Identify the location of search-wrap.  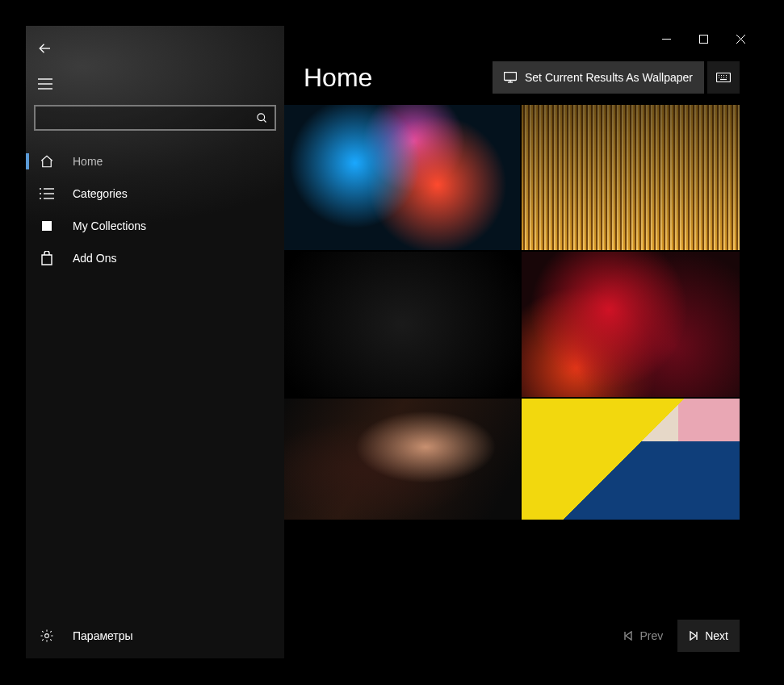
(155, 119).